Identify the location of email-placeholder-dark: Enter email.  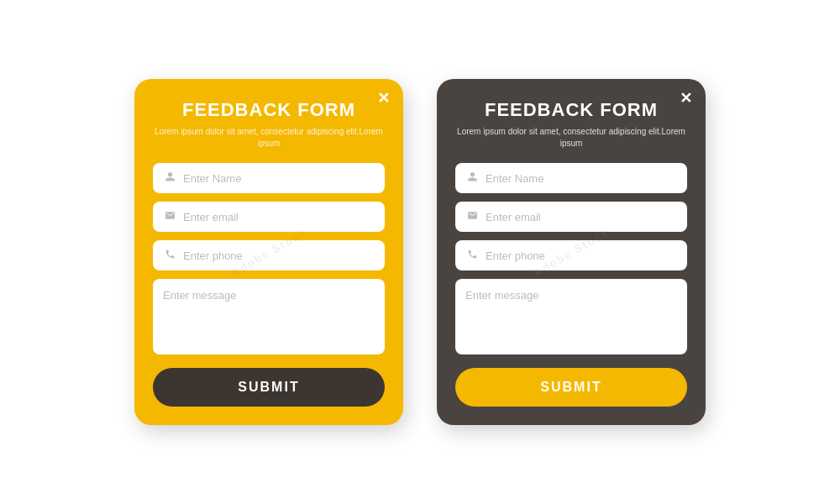
(581, 217).